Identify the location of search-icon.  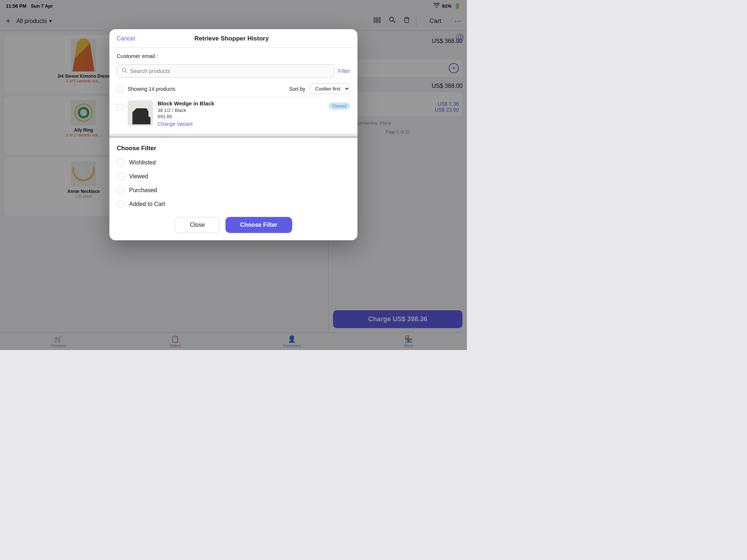
(124, 71).